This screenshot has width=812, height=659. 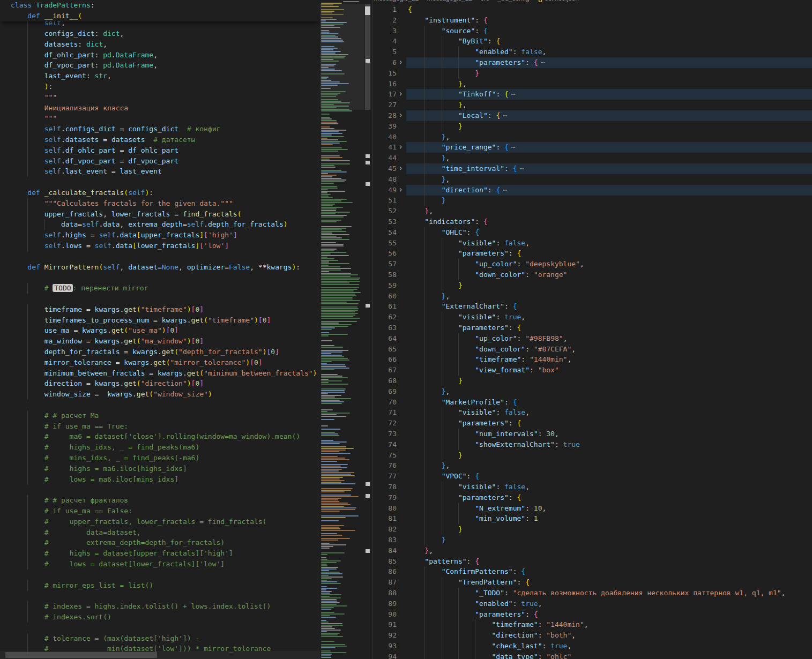 What do you see at coordinates (593, 615) in the screenshot?
I see `code-line: 90 "parameters": {` at bounding box center [593, 615].